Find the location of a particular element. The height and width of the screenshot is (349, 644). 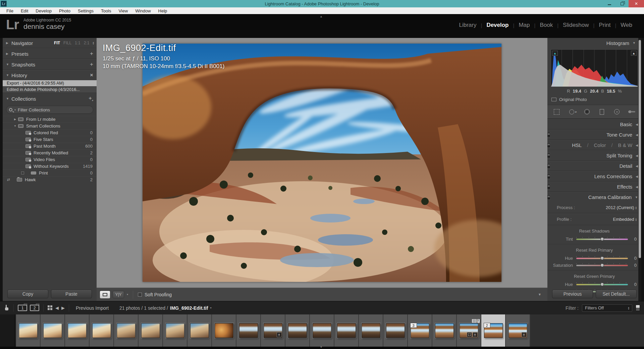

photo-thumbnail: !± is located at coordinates (469, 331).